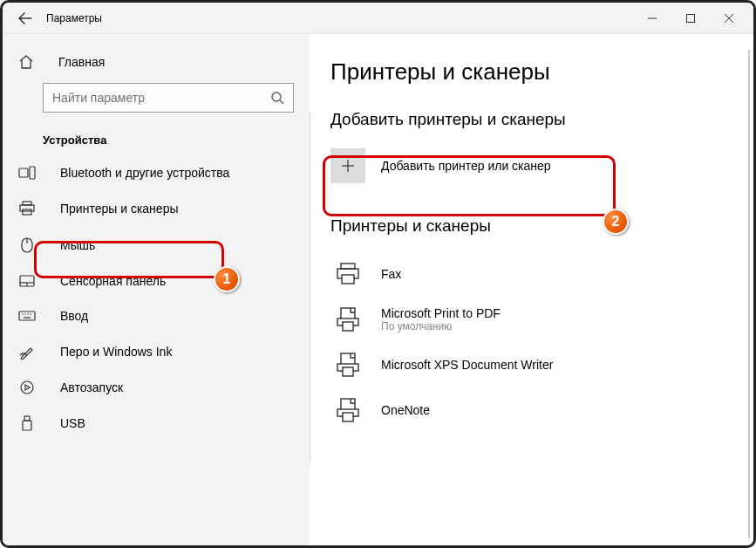 This screenshot has height=548, width=756. What do you see at coordinates (479, 410) in the screenshot?
I see `printer-item-onenote: OneNote` at bounding box center [479, 410].